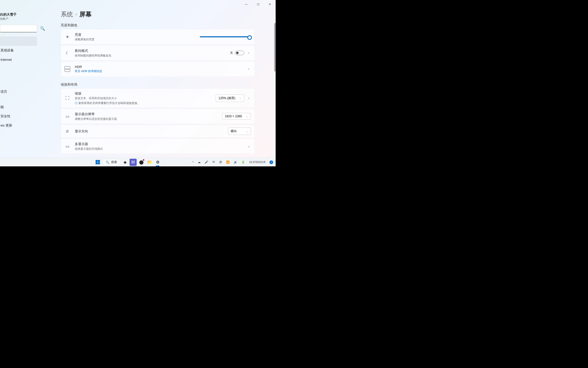 Image resolution: width=588 pixels, height=368 pixels. Describe the element at coordinates (18, 16) in the screenshot. I see `account-block: 白的大雪子 他账户` at that location.